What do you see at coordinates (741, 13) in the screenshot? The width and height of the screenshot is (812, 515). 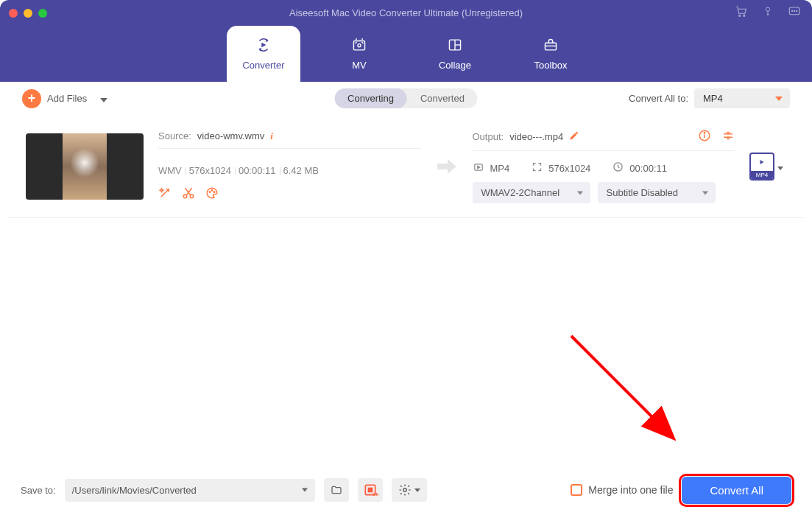 I see `cart-icon` at bounding box center [741, 13].